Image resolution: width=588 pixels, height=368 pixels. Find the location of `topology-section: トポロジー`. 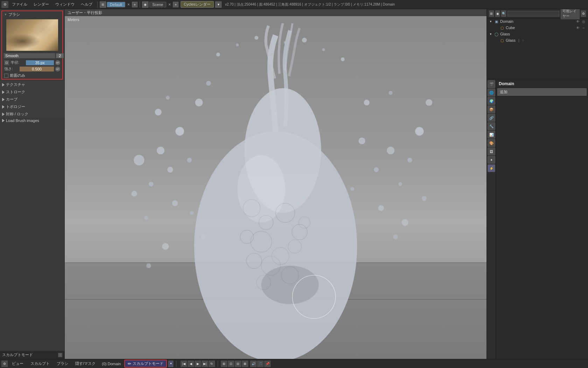

topology-section: トポロジー is located at coordinates (32, 107).